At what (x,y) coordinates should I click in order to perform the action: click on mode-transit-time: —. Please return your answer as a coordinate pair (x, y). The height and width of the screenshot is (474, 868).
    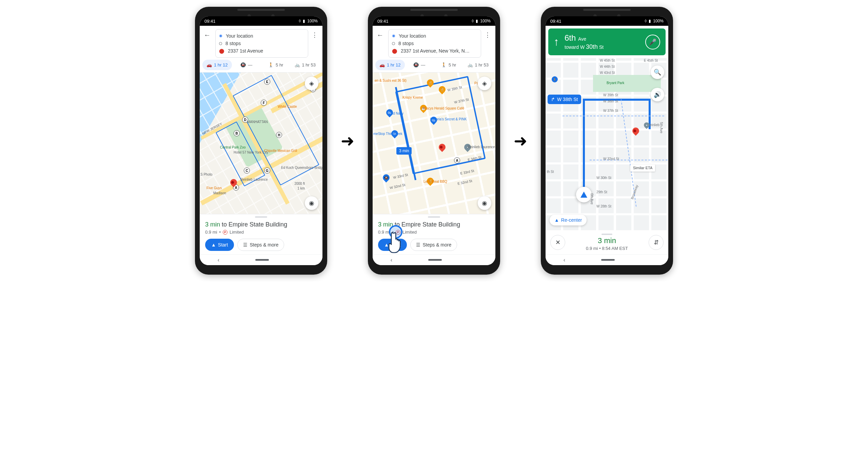
    Looking at the image, I should click on (250, 65).